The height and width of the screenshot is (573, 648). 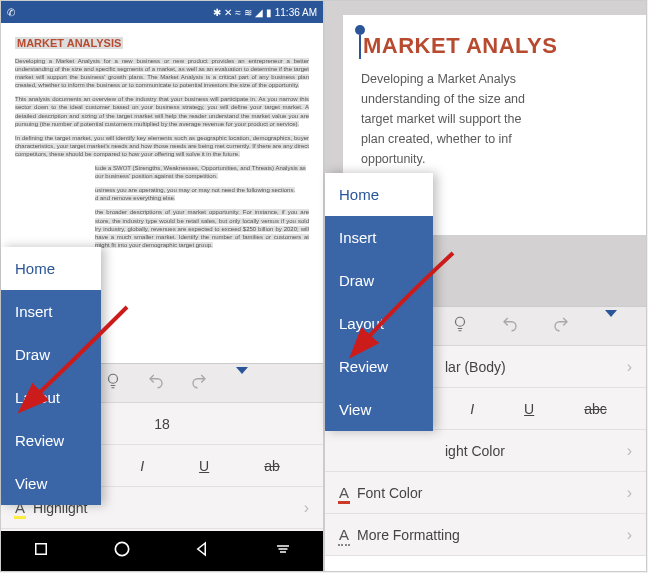 What do you see at coordinates (162, 551) in the screenshot?
I see `android-nav-bar` at bounding box center [162, 551].